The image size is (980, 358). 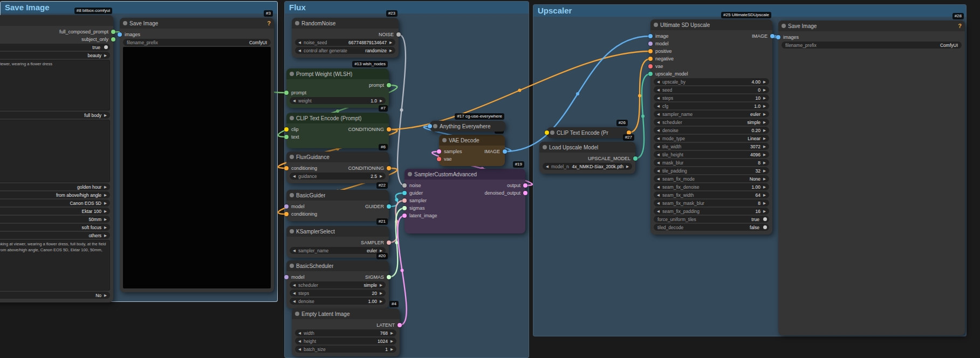 I want to click on node-save-image: #3Save Image?imagesfilename_prefixComfyU…, so click(x=197, y=155).